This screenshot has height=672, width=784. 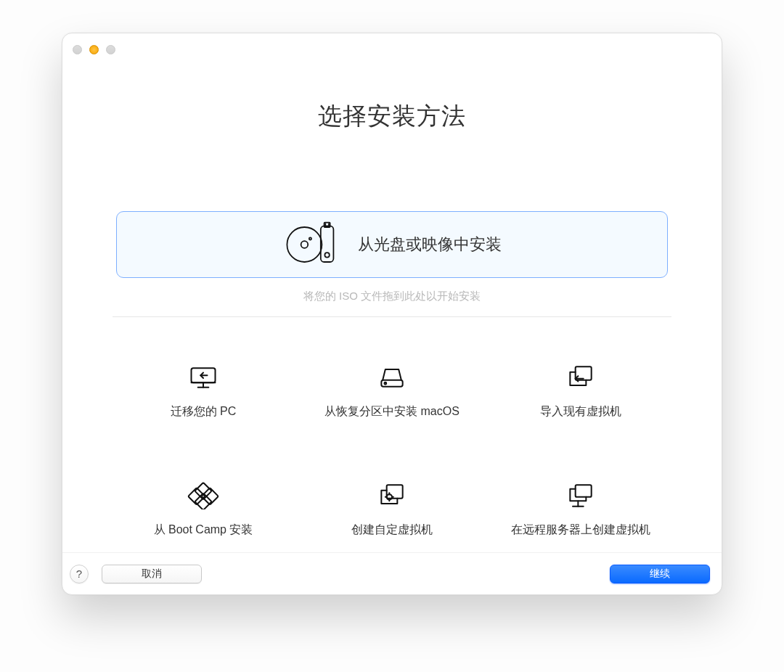 I want to click on continue-button: 继续, so click(x=660, y=574).